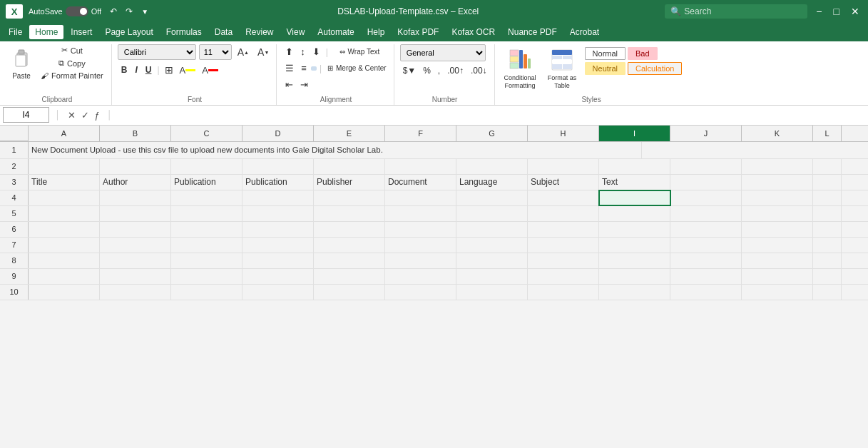 Image resolution: width=868 pixels, height=448 pixels. What do you see at coordinates (296, 32) in the screenshot?
I see `menu-view: View` at bounding box center [296, 32].